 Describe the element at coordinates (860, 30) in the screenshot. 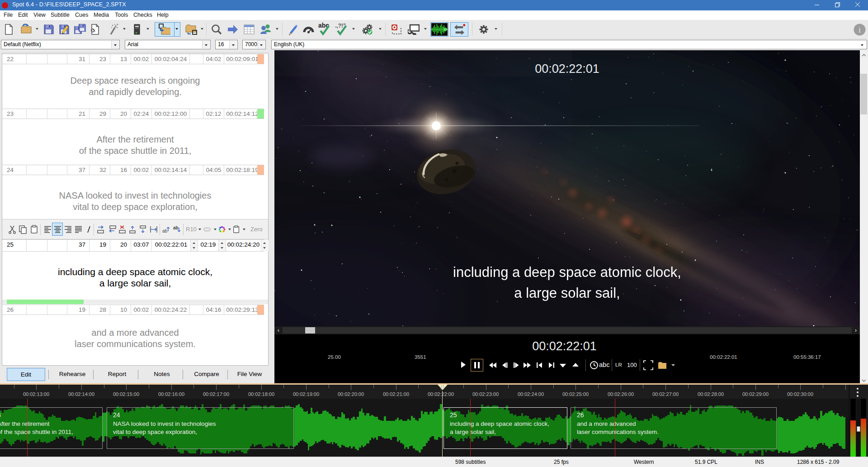

I see `svg-text: i` at that location.